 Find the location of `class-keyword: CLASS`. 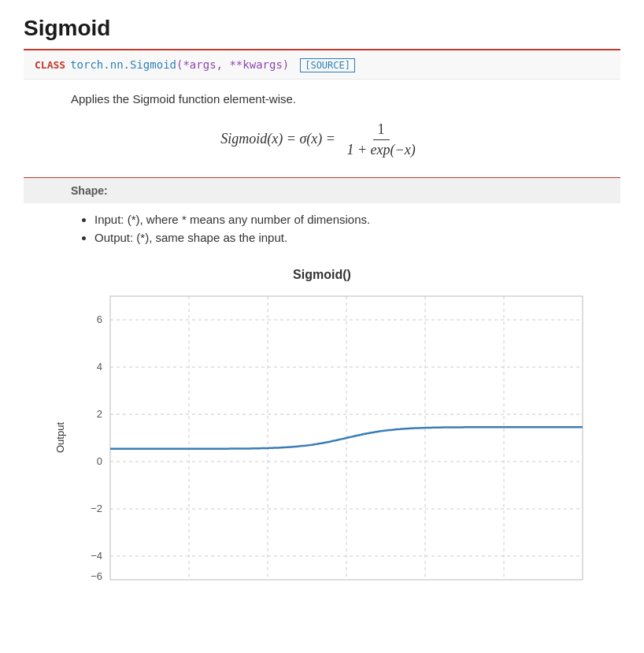

class-keyword: CLASS is located at coordinates (50, 65).